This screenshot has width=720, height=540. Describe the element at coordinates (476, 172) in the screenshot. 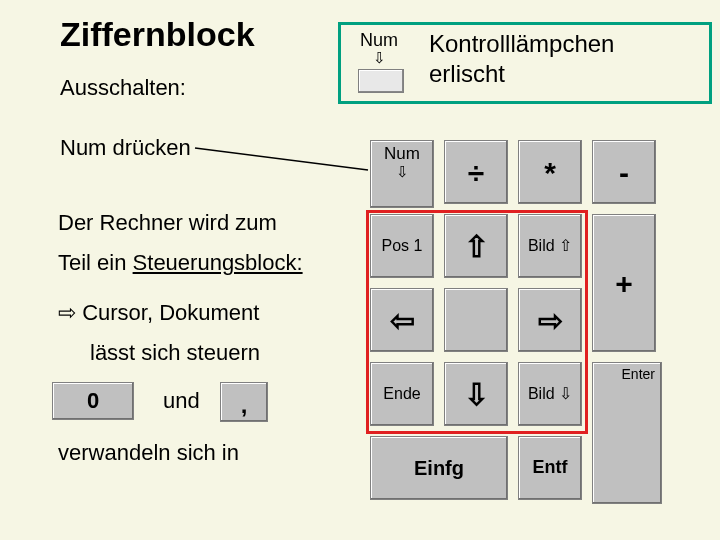

I see `key-divide: ÷` at that location.